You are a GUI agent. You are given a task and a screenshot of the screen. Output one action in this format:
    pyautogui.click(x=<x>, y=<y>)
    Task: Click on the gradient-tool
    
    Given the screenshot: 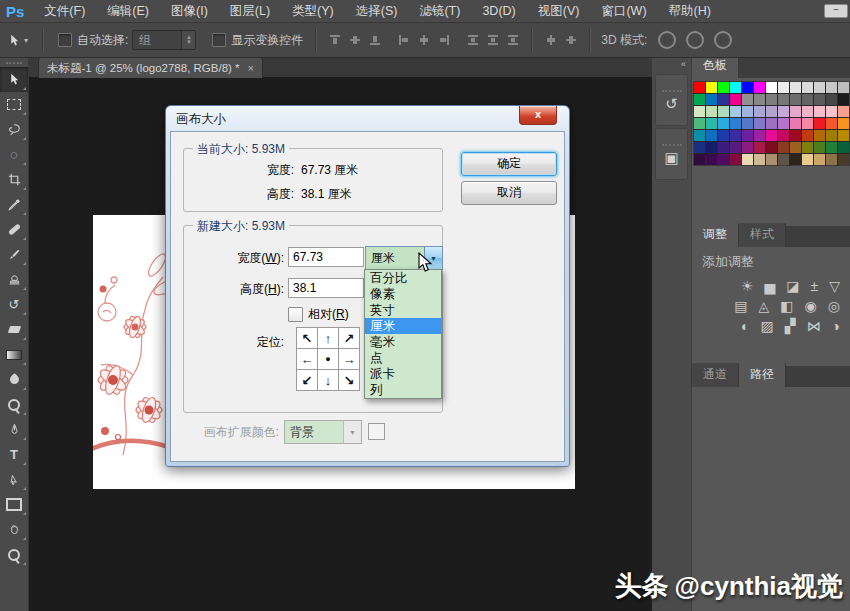 What is the action you would take?
    pyautogui.click(x=14, y=354)
    